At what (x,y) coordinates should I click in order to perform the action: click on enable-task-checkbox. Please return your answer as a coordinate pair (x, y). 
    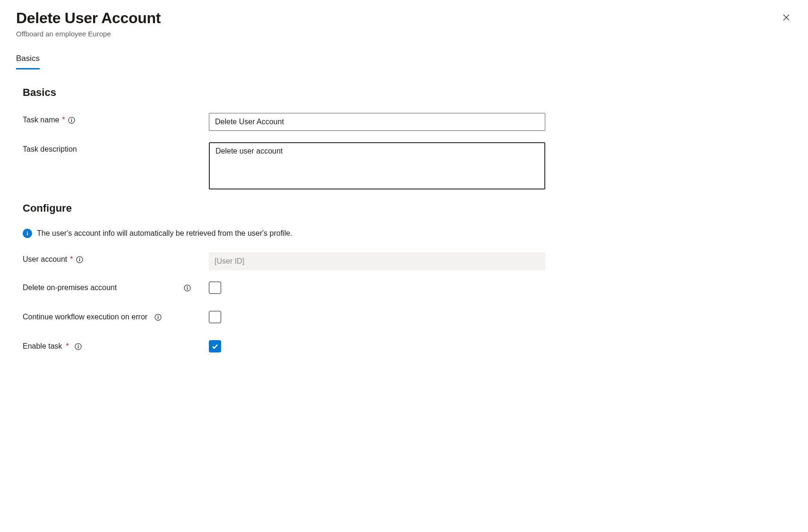
    Looking at the image, I should click on (215, 346).